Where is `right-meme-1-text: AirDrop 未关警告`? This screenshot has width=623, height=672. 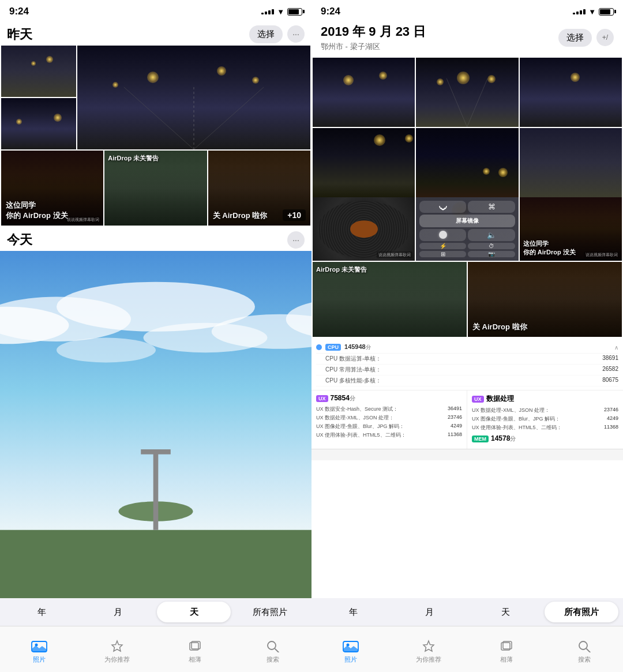 right-meme-1-text: AirDrop 未关警告 is located at coordinates (341, 270).